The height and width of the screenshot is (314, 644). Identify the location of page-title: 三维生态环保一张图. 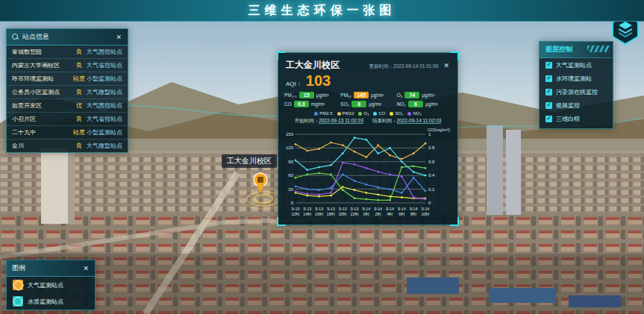
(322, 10).